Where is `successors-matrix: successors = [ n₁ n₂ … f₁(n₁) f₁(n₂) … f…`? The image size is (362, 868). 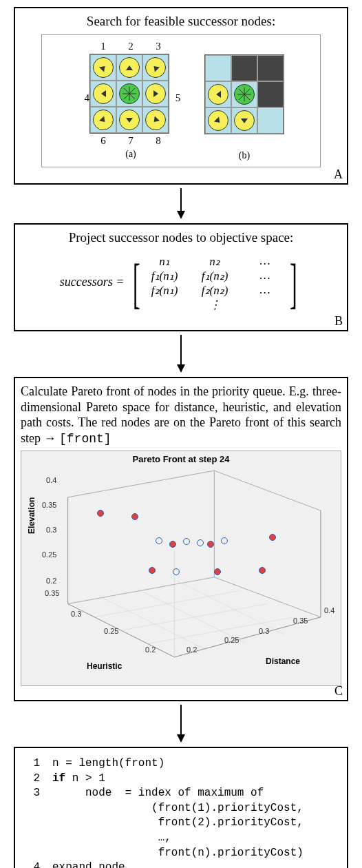
successors-matrix: successors = [ n₁ n₂ … f₁(n₁) f₁(n₂) … f… is located at coordinates (181, 288).